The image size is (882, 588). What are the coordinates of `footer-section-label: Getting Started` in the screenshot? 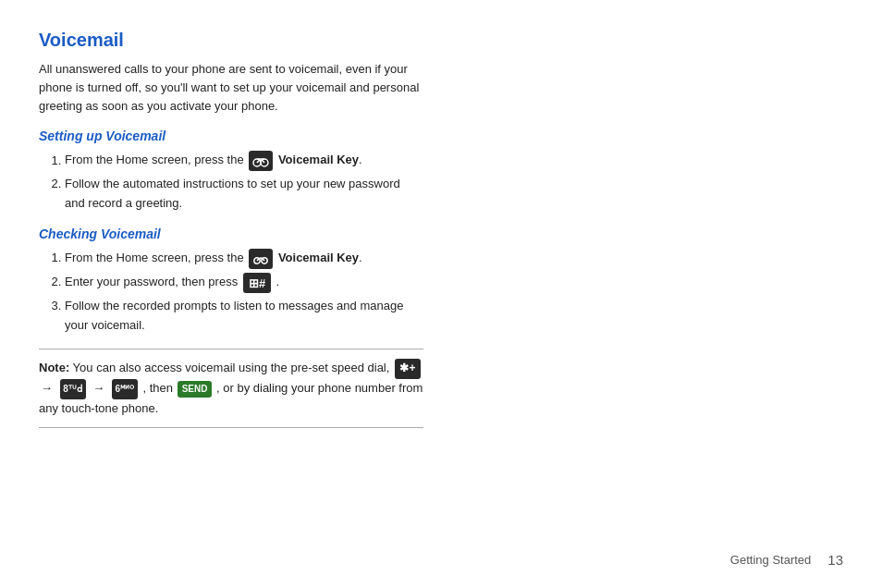 It's located at (771, 560).